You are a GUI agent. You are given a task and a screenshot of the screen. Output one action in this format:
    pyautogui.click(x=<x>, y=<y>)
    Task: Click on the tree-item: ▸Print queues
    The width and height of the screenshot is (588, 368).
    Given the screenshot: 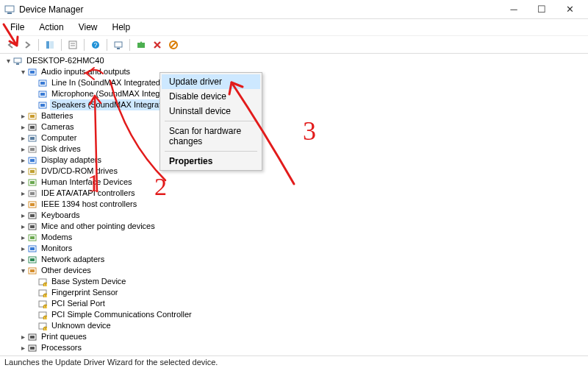 What is the action you would take?
    pyautogui.click(x=296, y=337)
    